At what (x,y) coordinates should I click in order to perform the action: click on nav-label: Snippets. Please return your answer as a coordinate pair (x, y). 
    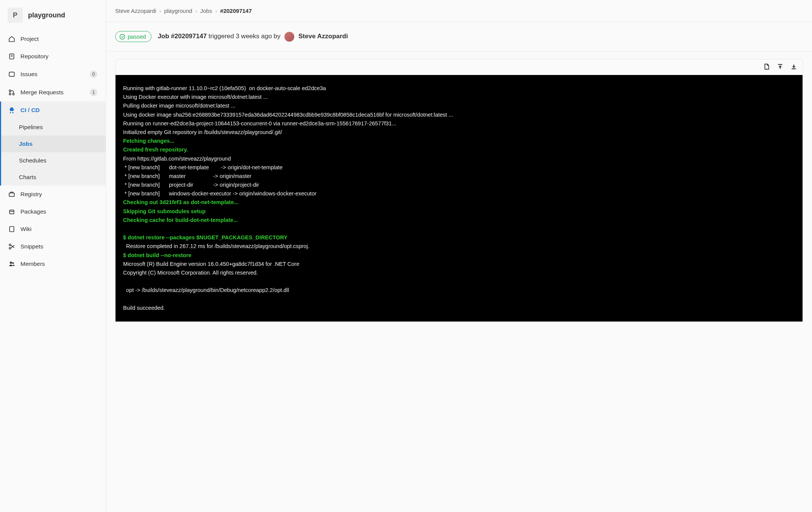
    Looking at the image, I should click on (32, 247).